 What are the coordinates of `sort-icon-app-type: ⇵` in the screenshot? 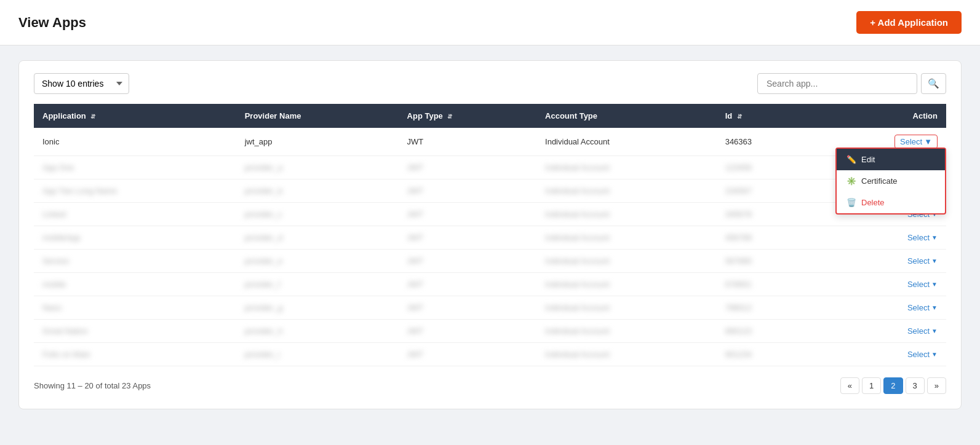 It's located at (450, 117).